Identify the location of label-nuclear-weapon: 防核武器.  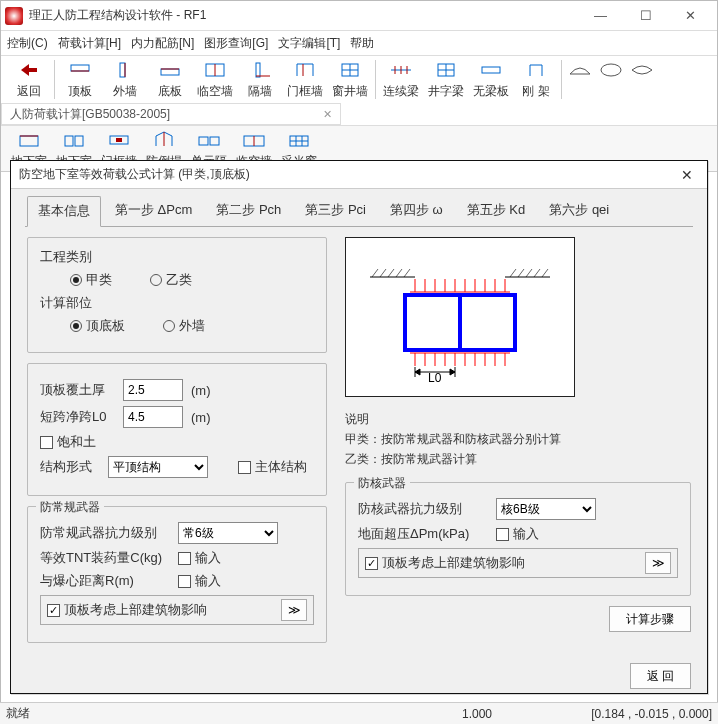
(382, 484).